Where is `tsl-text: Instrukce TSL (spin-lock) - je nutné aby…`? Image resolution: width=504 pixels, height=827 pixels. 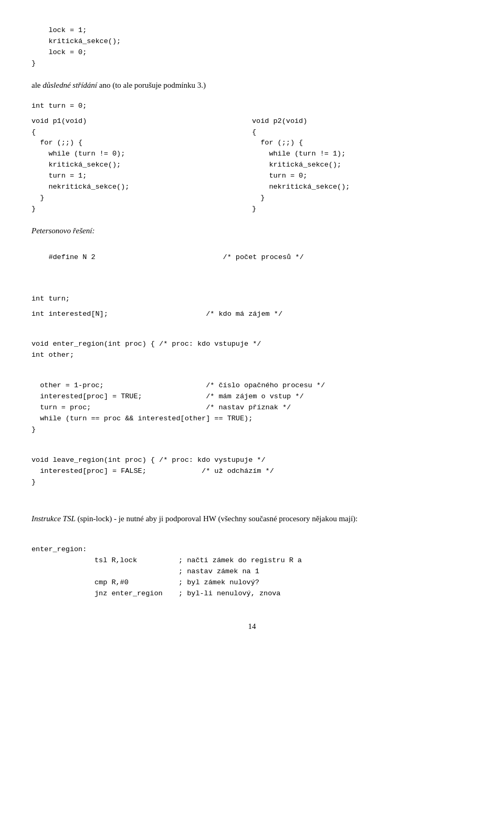
tsl-text: Instrukce TSL (spin-lock) - je nutné aby… is located at coordinates (252, 519).